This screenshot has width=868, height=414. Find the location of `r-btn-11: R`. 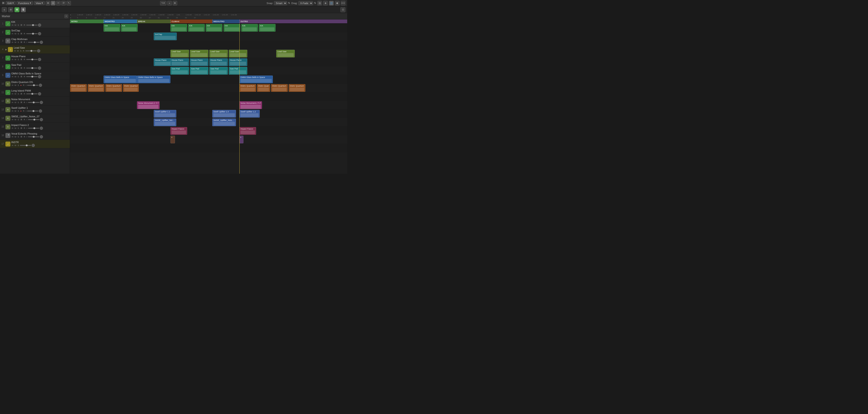

r-btn-11: R is located at coordinates (24, 94).